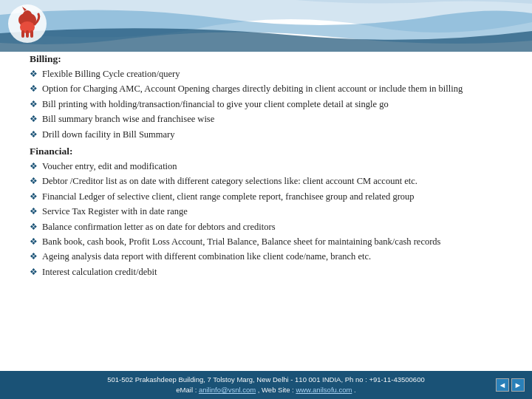  What do you see at coordinates (266, 166) in the screenshot?
I see `list-item: ❖Voucher entry, edit and modification` at bounding box center [266, 166].